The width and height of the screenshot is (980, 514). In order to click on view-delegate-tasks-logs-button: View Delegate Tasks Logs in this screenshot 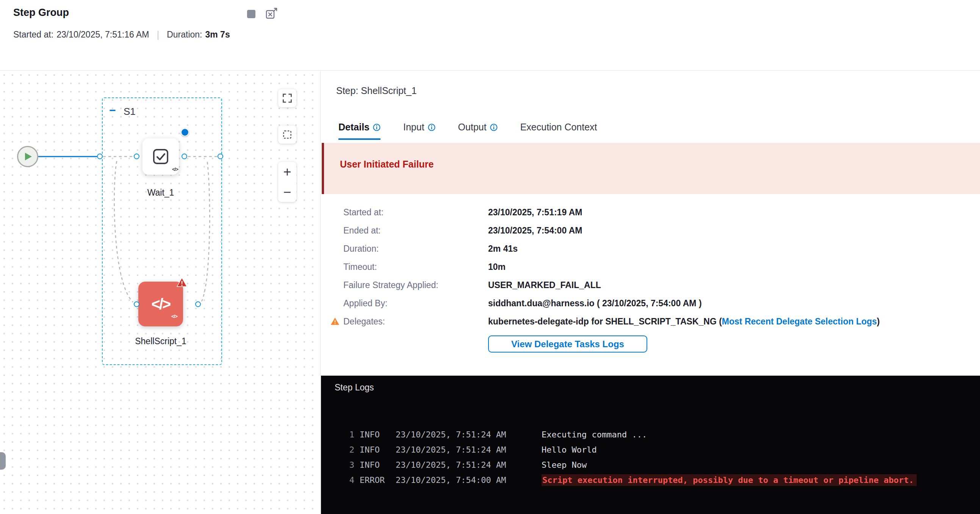, I will do `click(568, 344)`.